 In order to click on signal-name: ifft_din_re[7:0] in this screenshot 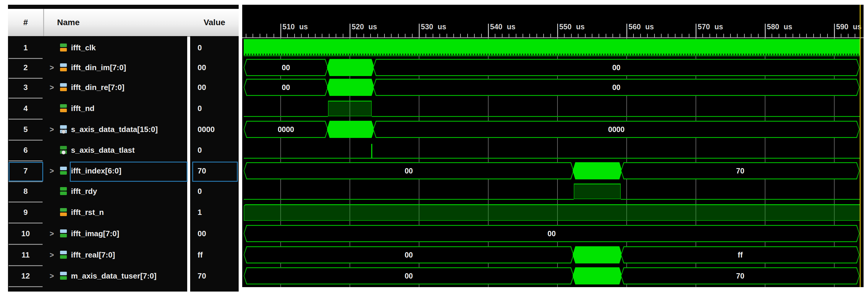, I will do `click(98, 87)`.